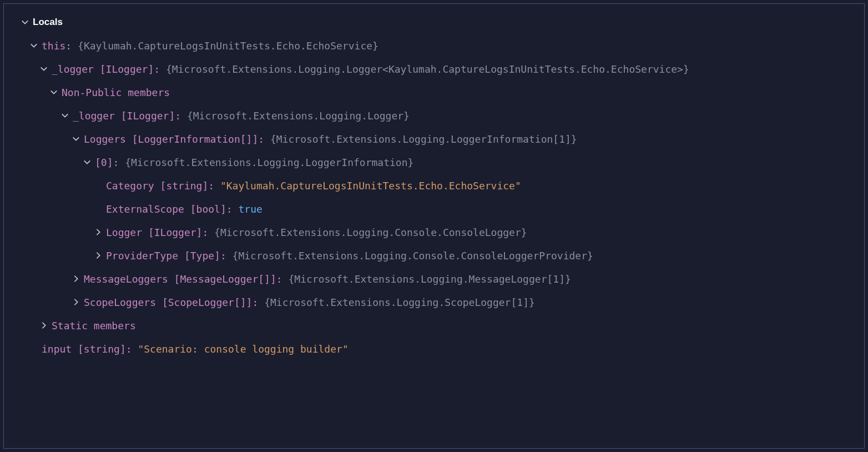  What do you see at coordinates (208, 302) in the screenshot?
I see `var-type: [ScopeLogger[]]` at bounding box center [208, 302].